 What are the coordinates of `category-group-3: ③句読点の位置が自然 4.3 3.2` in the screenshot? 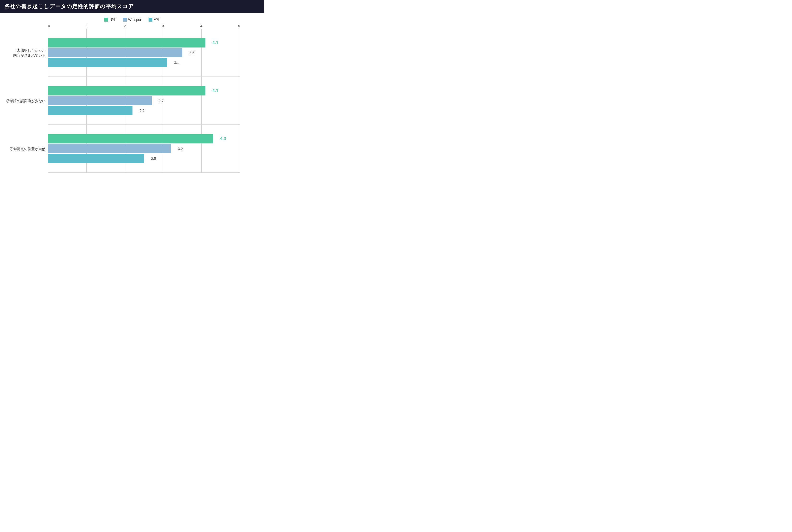 It's located at (144, 149).